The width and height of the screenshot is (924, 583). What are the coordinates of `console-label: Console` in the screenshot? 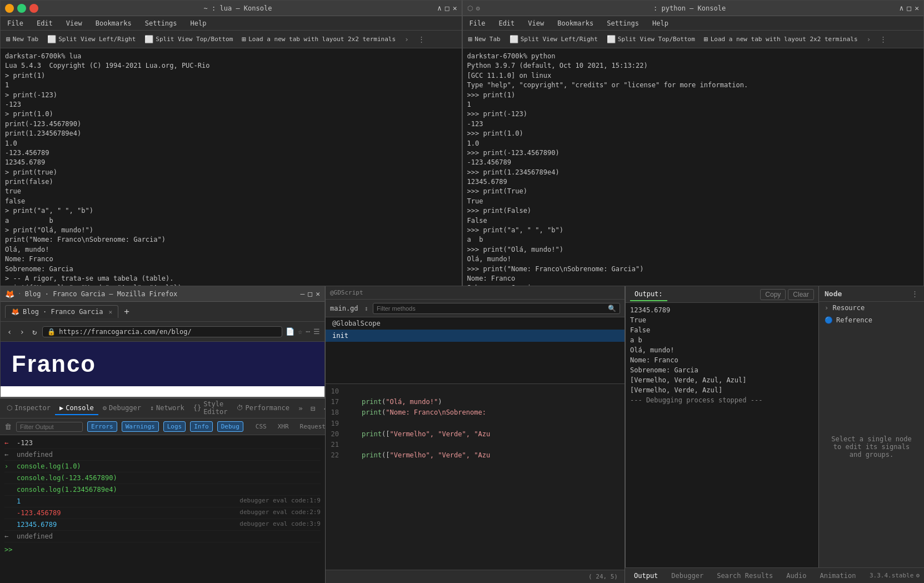 It's located at (80, 408).